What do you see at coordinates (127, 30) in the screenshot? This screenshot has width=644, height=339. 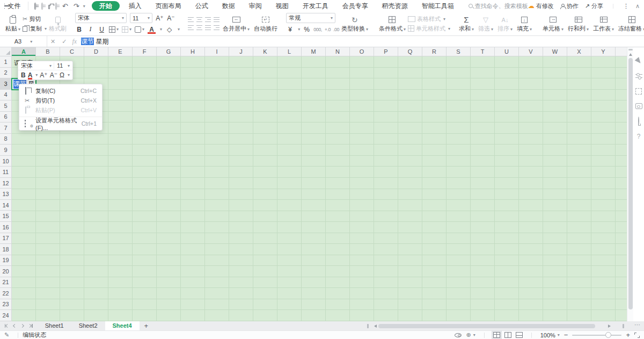 I see `cell-shading-button: ▾` at bounding box center [127, 30].